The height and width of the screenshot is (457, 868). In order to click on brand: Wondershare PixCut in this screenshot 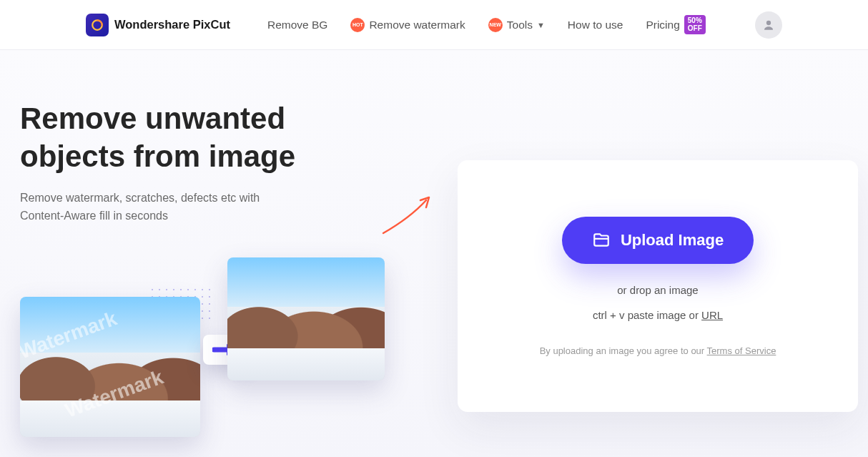, I will do `click(158, 25)`.